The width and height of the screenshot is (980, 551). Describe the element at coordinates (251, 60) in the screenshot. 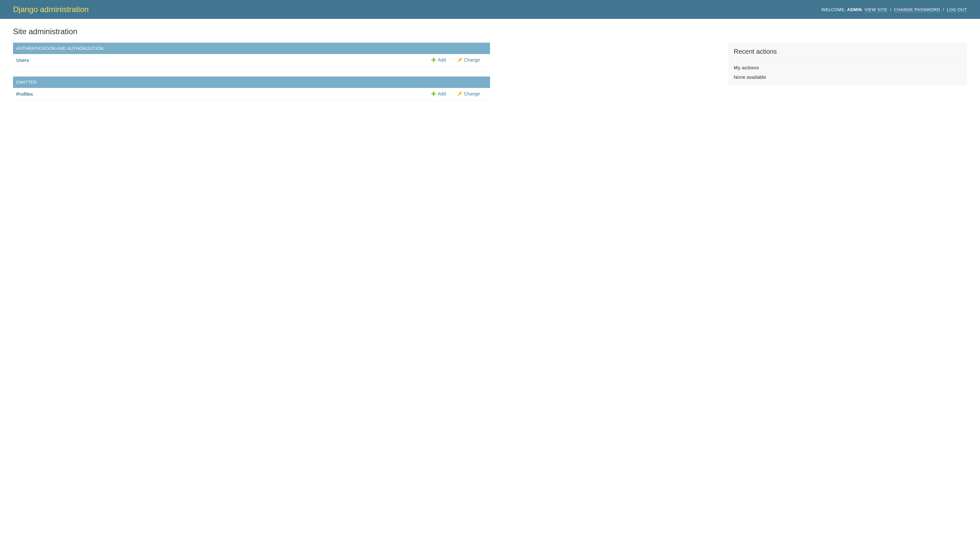

I see `model-row-users: Users Add Change` at that location.